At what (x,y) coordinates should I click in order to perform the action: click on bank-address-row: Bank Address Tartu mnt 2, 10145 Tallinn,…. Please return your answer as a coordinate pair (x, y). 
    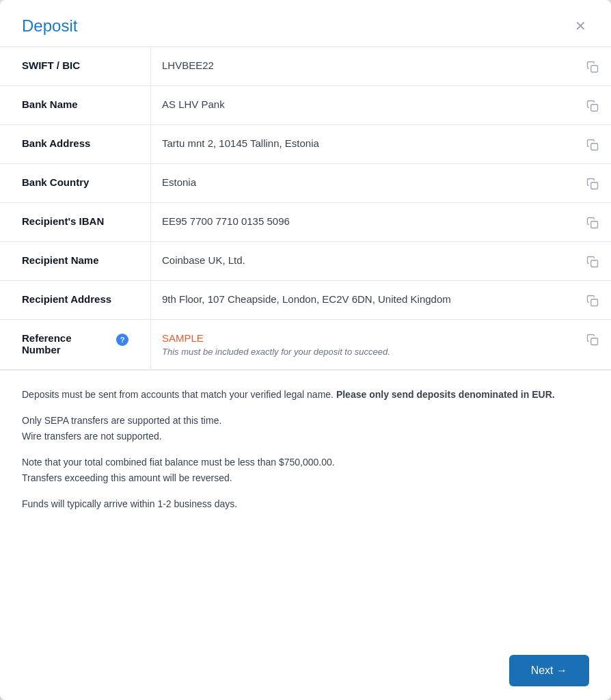
    Looking at the image, I should click on (306, 145).